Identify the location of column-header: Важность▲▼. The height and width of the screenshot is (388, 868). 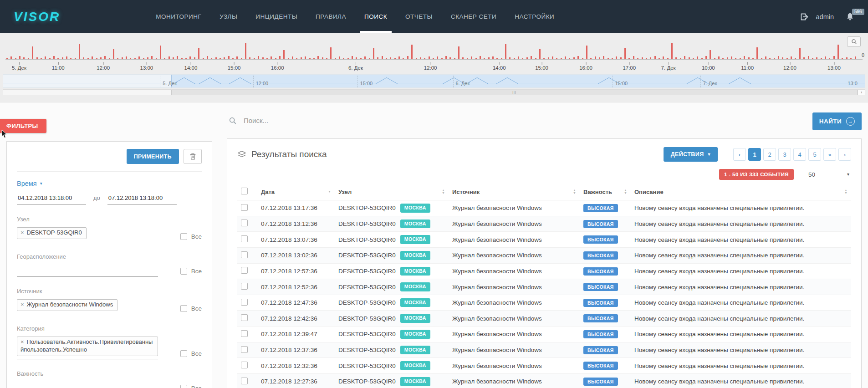
(605, 192).